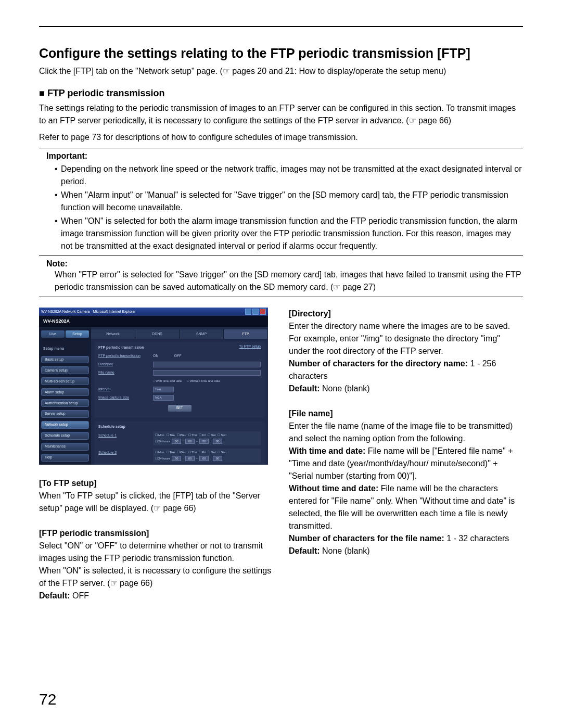 This screenshot has height=728, width=562. I want to click on ss-sidebar-item: Schedule setup, so click(65, 436).